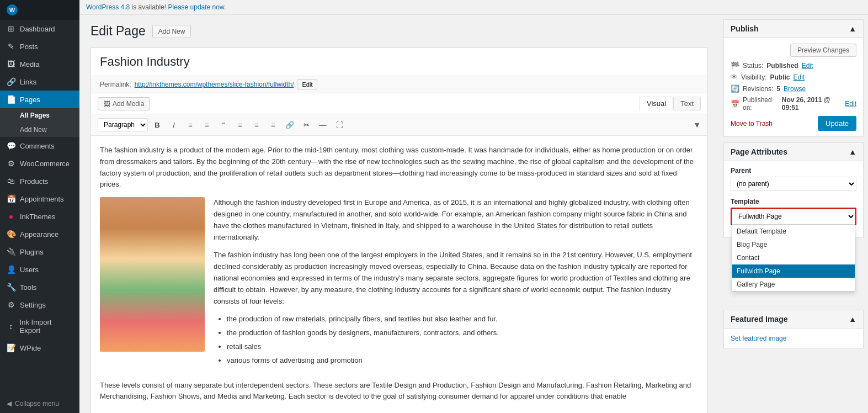  I want to click on page-attr-toggle-icon: ▲, so click(853, 152).